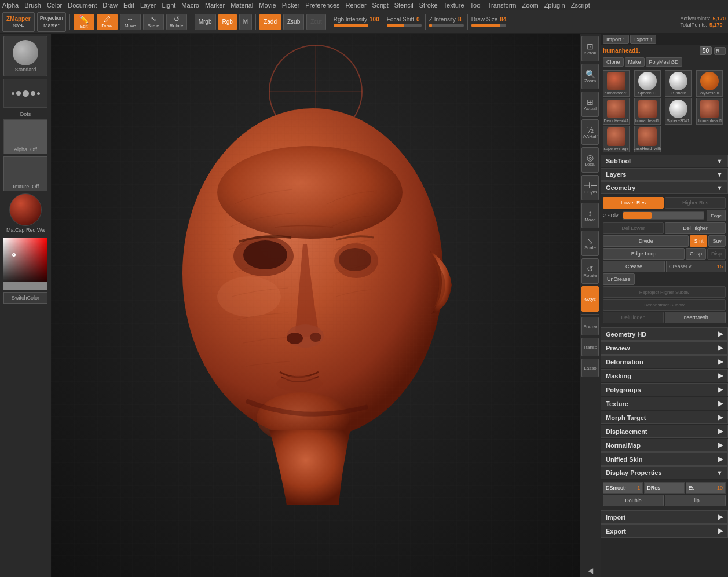  I want to click on color-picker, so click(25, 264).